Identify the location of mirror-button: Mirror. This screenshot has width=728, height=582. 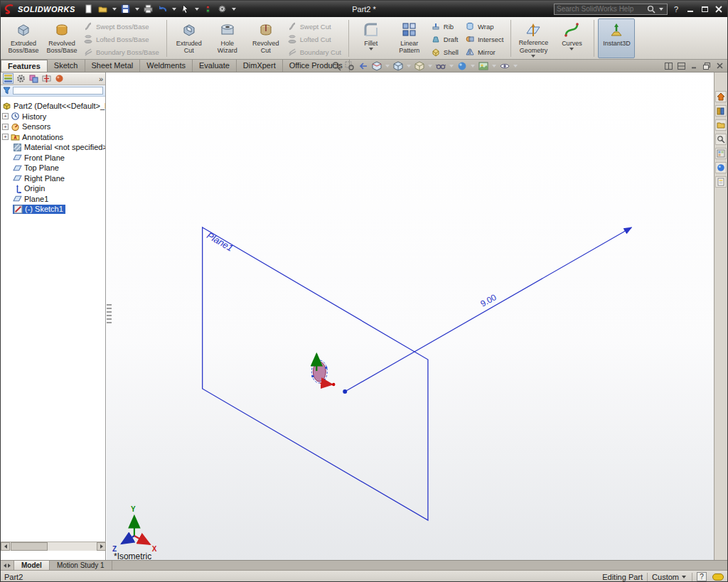
(485, 53).